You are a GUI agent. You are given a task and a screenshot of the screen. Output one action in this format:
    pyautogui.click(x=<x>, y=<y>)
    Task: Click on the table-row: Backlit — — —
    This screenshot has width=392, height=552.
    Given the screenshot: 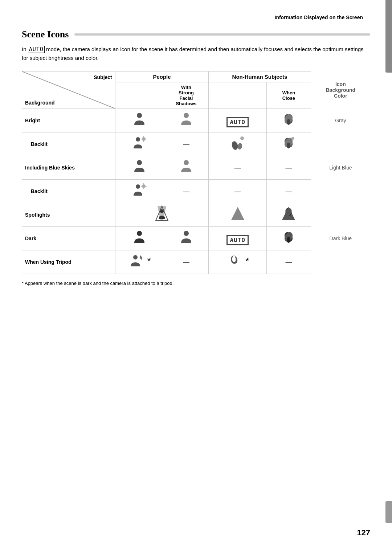 What is the action you would take?
    pyautogui.click(x=196, y=192)
    